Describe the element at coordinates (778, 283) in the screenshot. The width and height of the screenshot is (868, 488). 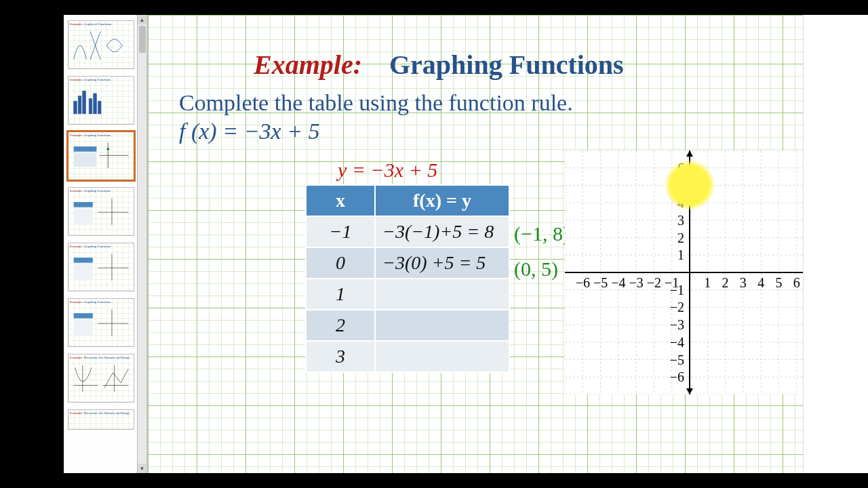
I see `svg-text: 5` at that location.